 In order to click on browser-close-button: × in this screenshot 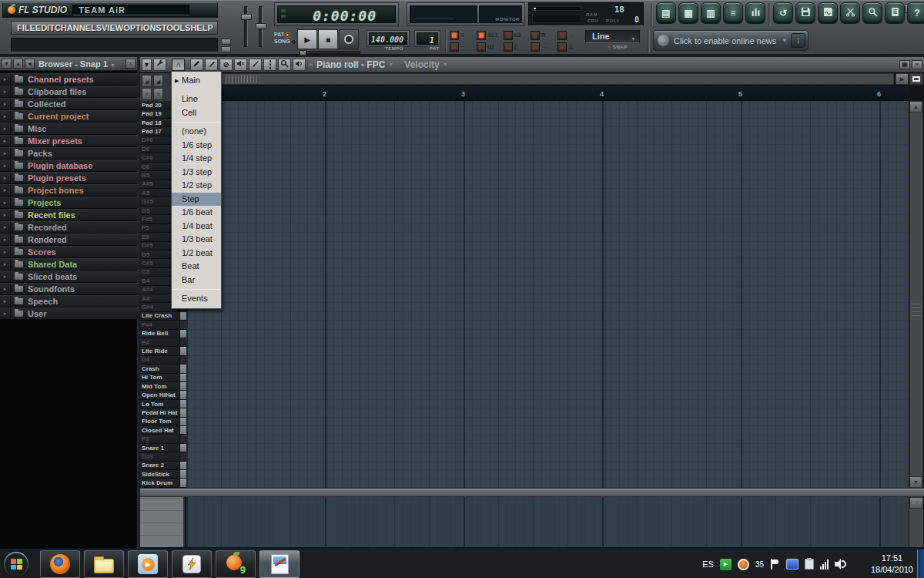, I will do `click(131, 63)`.